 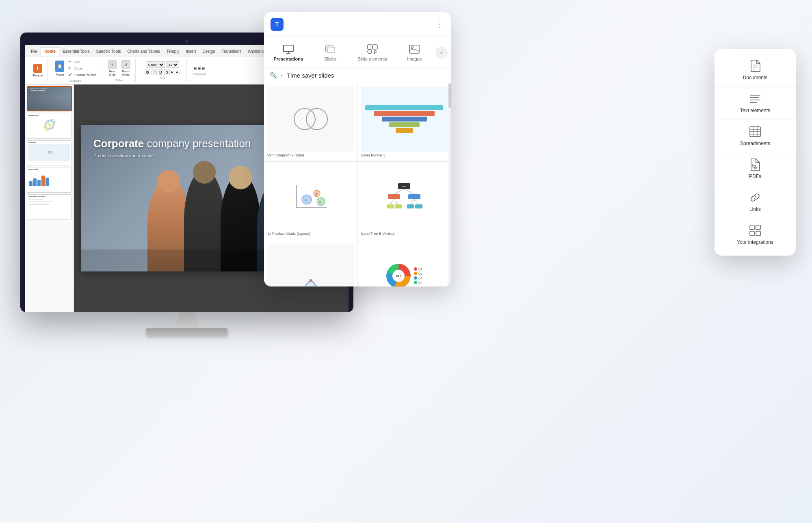 I want to click on paste-button: 📋 Paste, so click(x=60, y=68).